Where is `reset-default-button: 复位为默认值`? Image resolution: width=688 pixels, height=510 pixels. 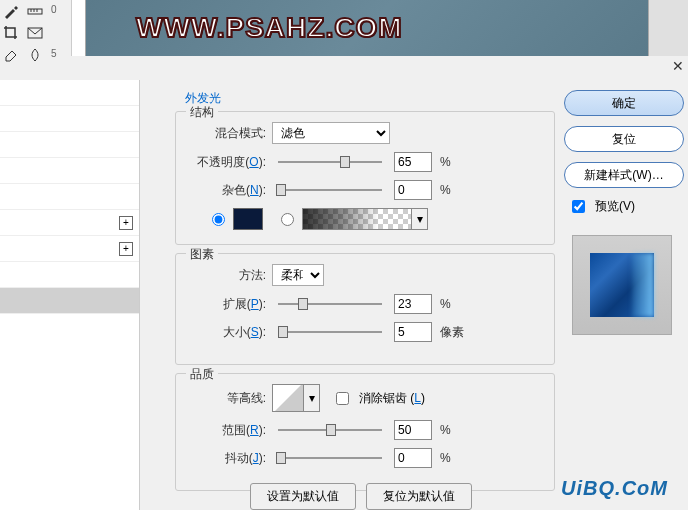
reset-default-button: 复位为默认值 is located at coordinates (419, 496).